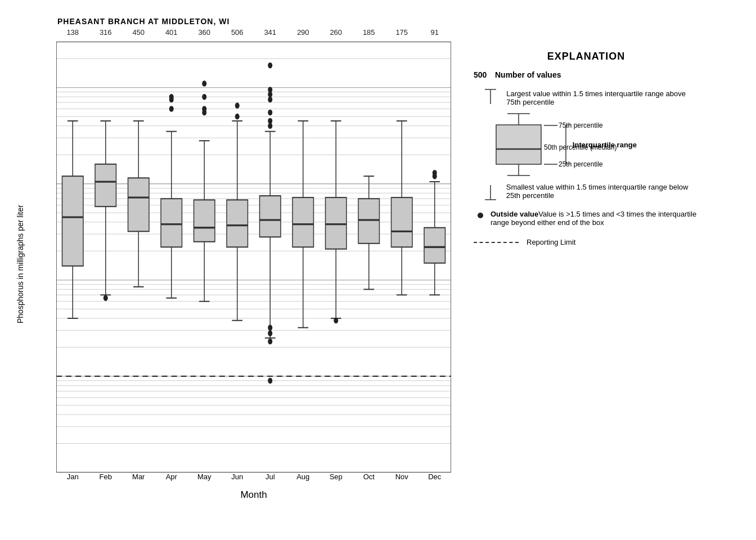 The width and height of the screenshot is (756, 540). I want to click on count-cell-jan: 138, so click(73, 35).